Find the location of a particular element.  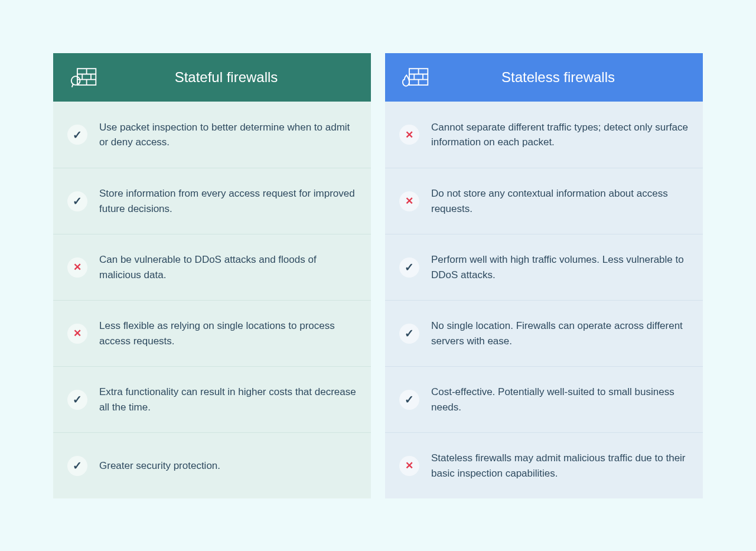

list-item: ✓ Use packet inspection to better determ… is located at coordinates (212, 135).